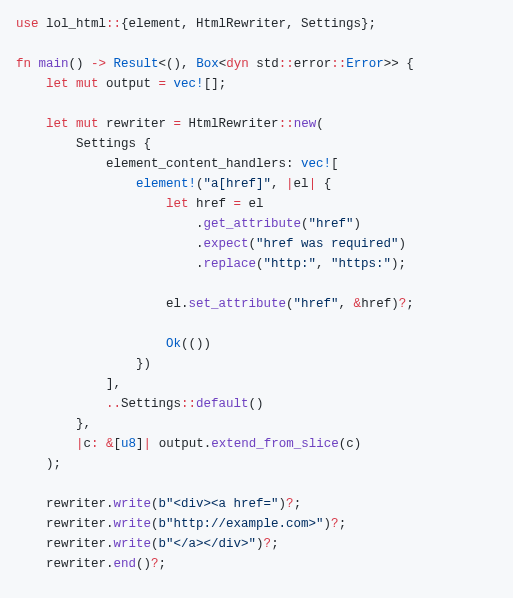  Describe the element at coordinates (238, 304) in the screenshot. I see `tok: set_attribute` at that location.